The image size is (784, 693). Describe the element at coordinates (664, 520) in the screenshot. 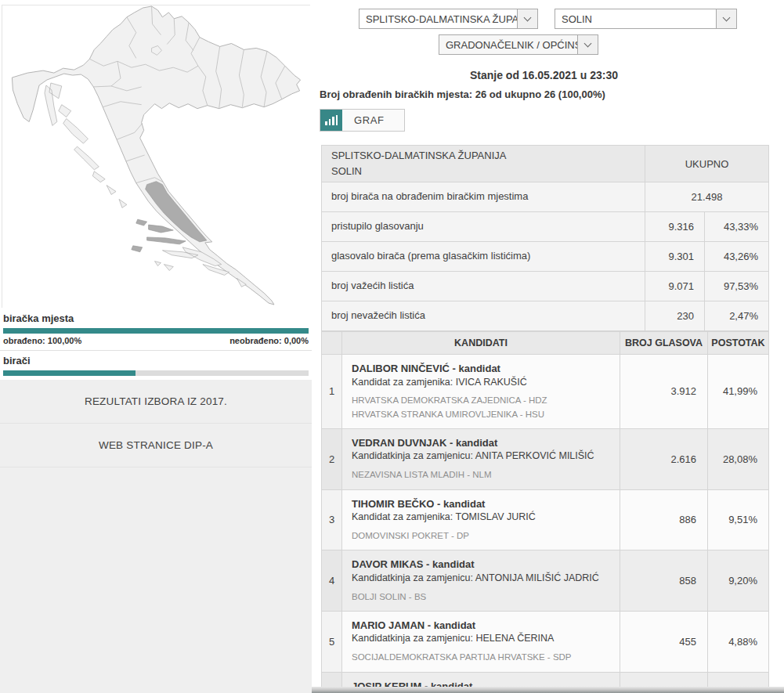

I see `candidate-votes: 886` at that location.